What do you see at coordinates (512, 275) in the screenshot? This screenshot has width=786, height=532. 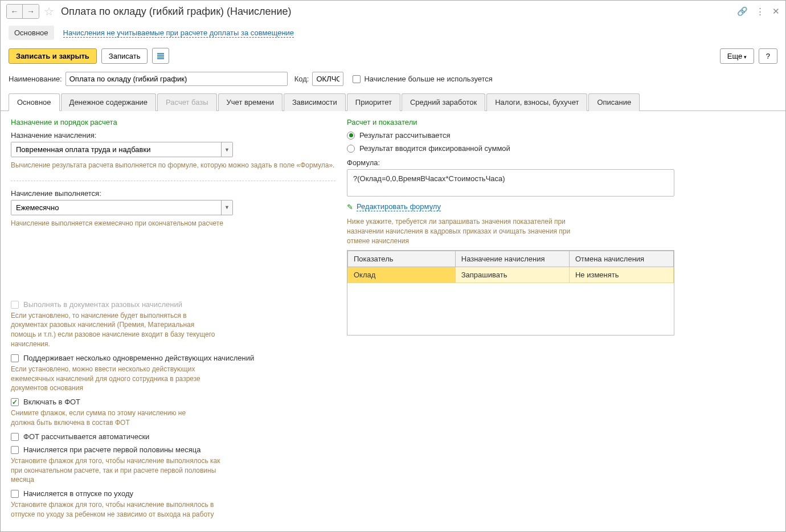 I see `cell-assignment: Запрашивать` at bounding box center [512, 275].